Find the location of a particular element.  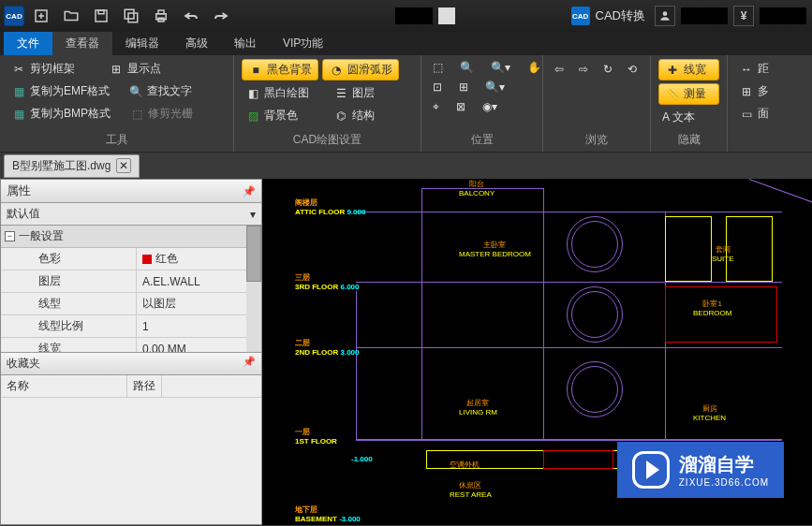

cursor-icon: ⬚ is located at coordinates (137, 114).